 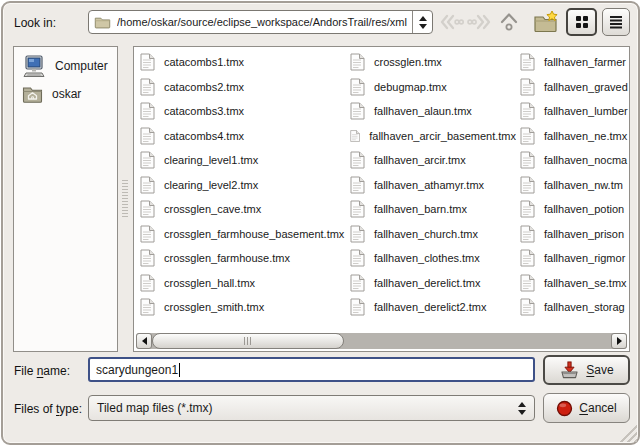 I want to click on file-item: clearing_level2.tmx, so click(x=241, y=186).